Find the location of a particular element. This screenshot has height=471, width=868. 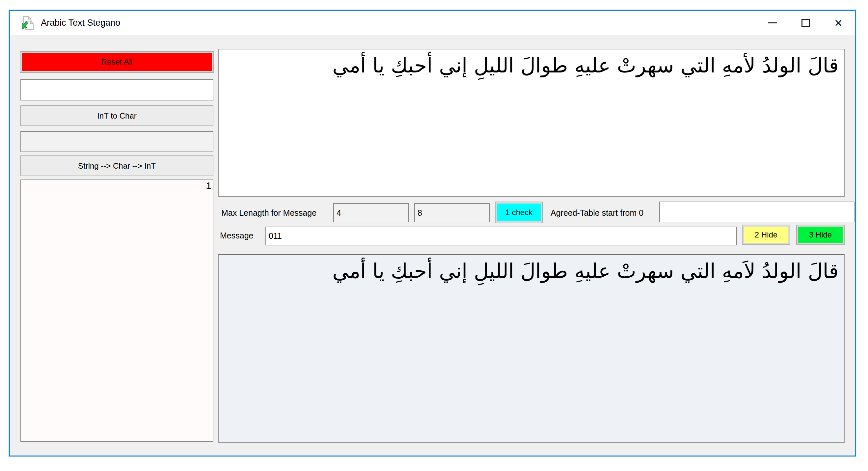

minimize-icon is located at coordinates (772, 23).